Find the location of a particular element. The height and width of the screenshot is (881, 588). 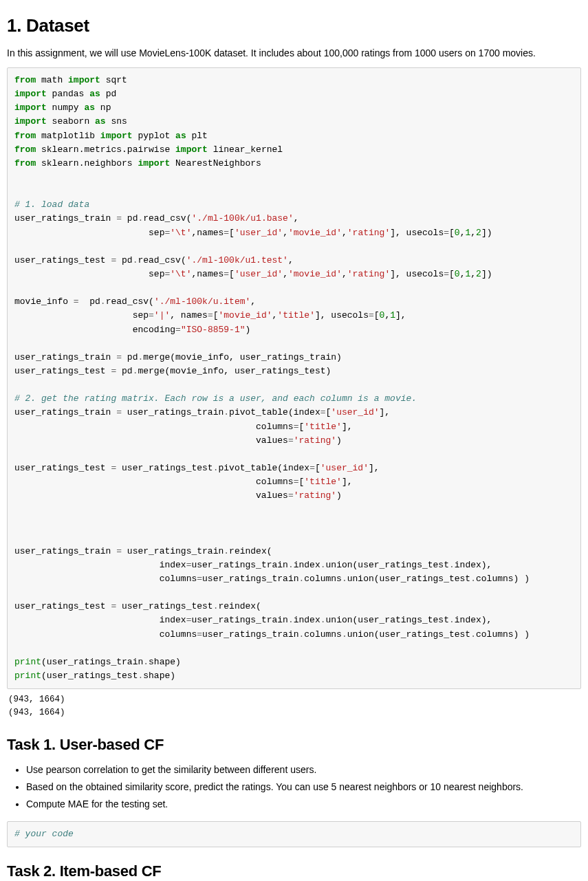

output-cell: (587, 880) (587, 880) is located at coordinates (294, 705).